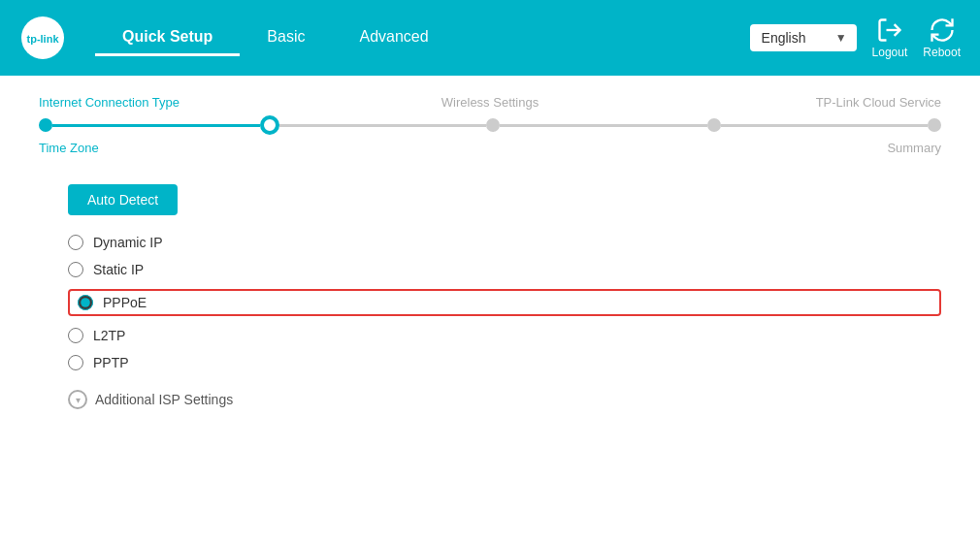 The image size is (980, 544). What do you see at coordinates (490, 103) in the screenshot?
I see `step-label-wireless: Wireless Settings` at bounding box center [490, 103].